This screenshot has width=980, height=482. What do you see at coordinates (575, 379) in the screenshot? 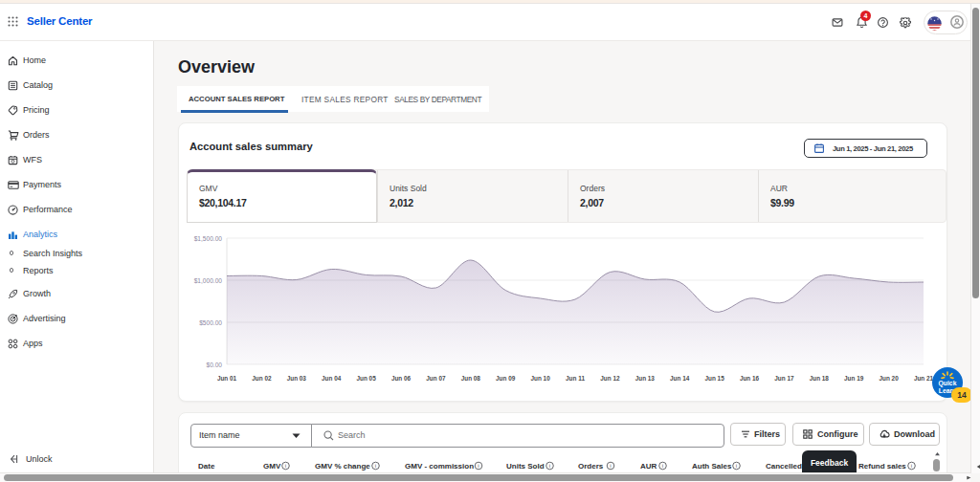
I see `svg-text: Jun 11` at bounding box center [575, 379].